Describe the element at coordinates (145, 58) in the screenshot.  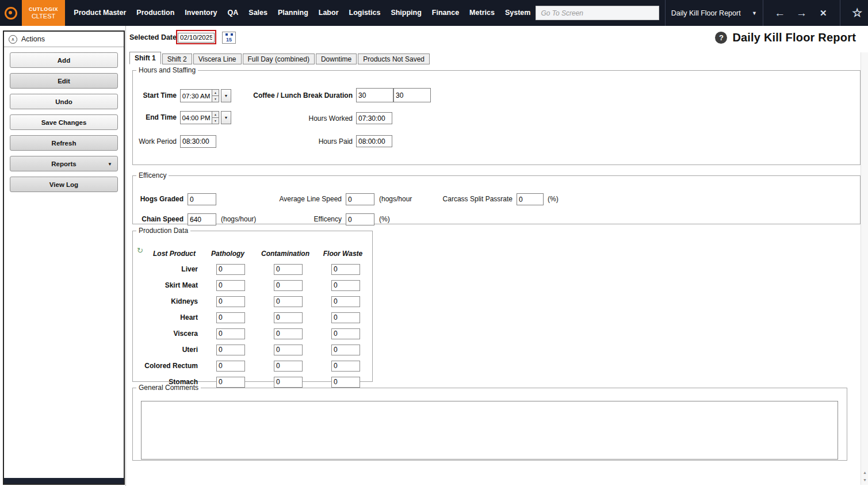
I see `tab-shift-1: Shift 1` at that location.